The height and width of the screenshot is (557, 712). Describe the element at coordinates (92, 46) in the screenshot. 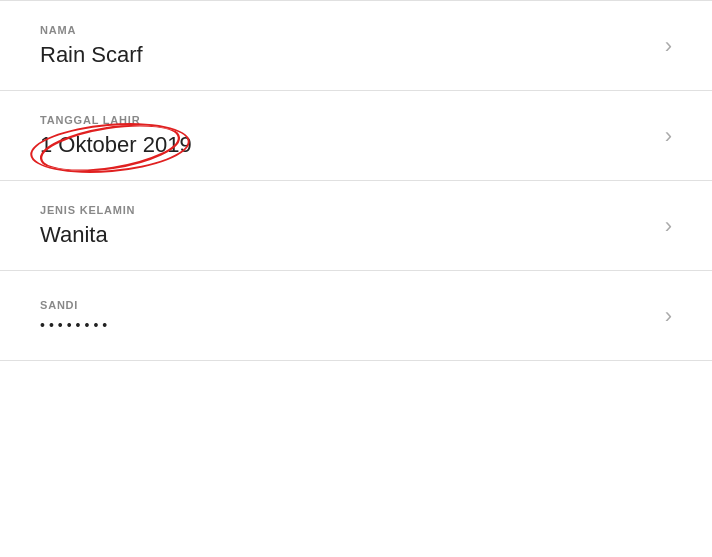

I see `nama-content: NAMA Rain Scarf` at that location.